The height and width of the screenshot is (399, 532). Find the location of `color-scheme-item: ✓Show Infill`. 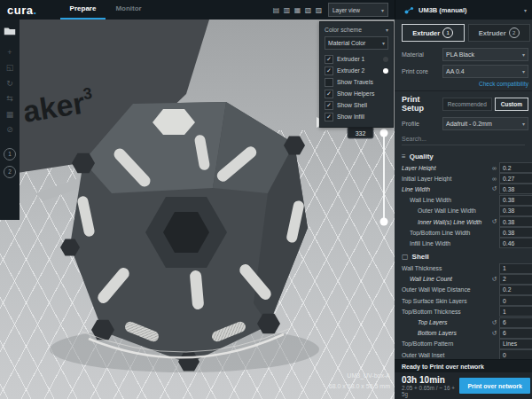

color-scheme-item: ✓Show Infill is located at coordinates (356, 117).